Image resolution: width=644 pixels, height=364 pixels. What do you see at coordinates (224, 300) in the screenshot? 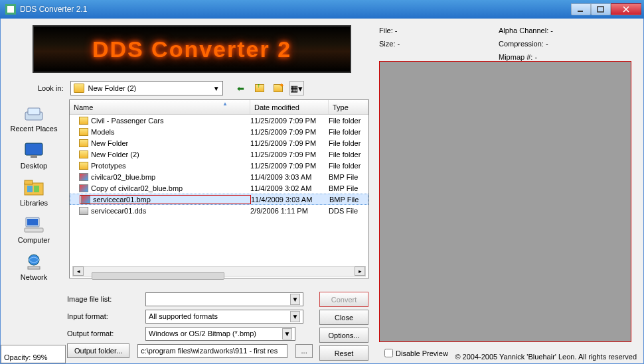
I see `image-file-list-combobox: ▼` at bounding box center [224, 300].